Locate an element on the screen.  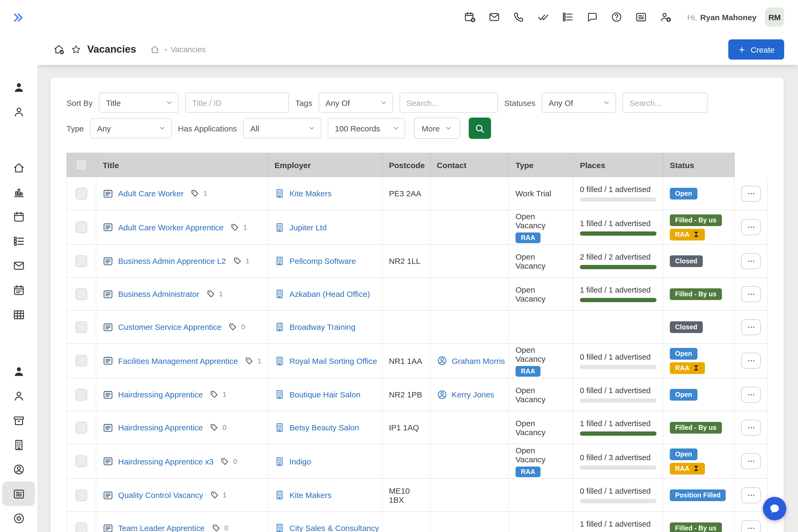
favorite-star-icon is located at coordinates (76, 50).